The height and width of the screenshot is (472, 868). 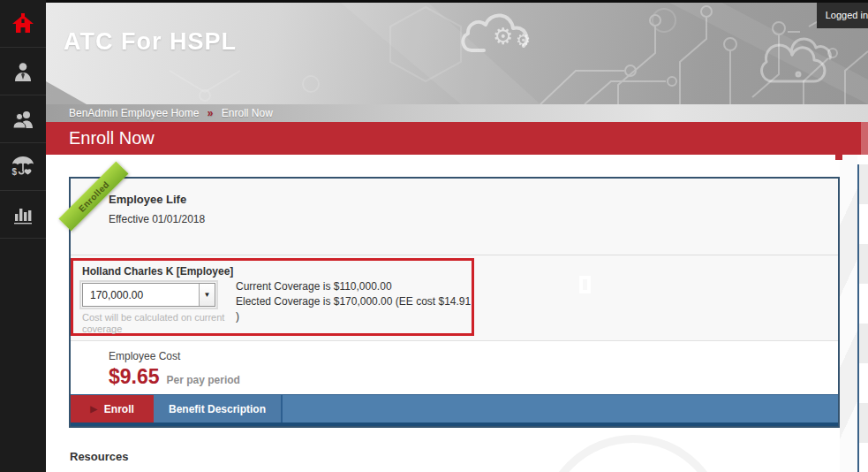 What do you see at coordinates (457, 113) in the screenshot?
I see `breadcrumb: BenAdmin Employee Home » Enroll Now` at bounding box center [457, 113].